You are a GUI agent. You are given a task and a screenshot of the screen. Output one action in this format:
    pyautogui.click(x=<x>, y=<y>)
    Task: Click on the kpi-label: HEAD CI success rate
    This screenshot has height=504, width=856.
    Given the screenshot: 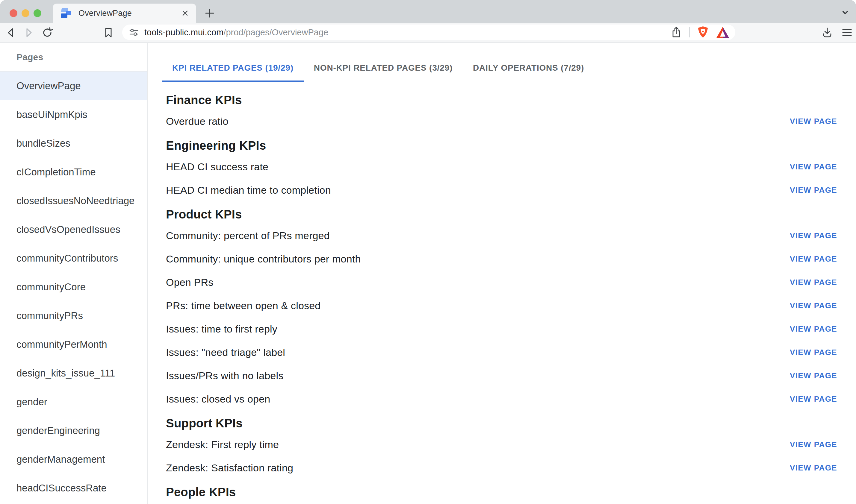 What is the action you would take?
    pyautogui.click(x=217, y=167)
    